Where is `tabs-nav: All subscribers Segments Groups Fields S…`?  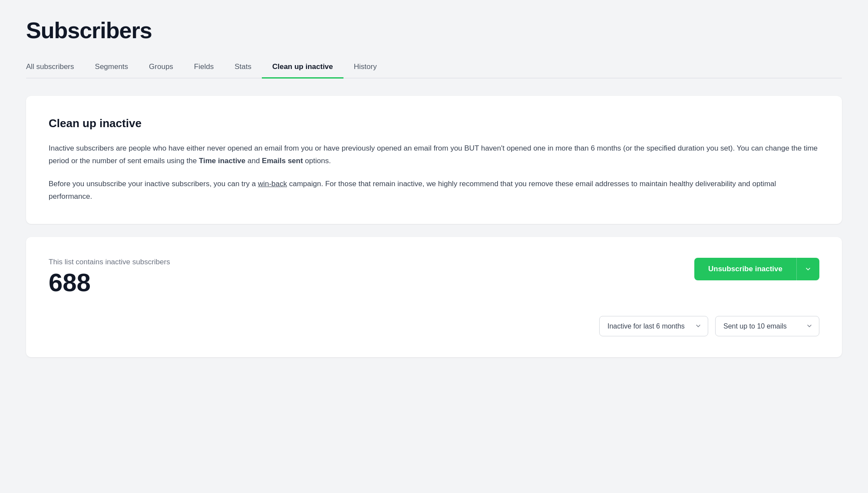
tabs-nav: All subscribers Segments Groups Fields S… is located at coordinates (434, 68).